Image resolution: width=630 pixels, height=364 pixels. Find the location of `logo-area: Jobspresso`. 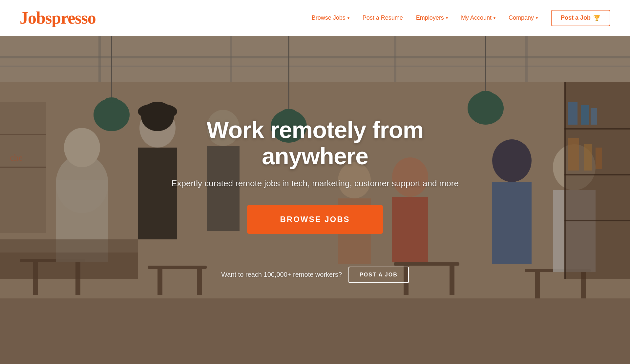

logo-area: Jobspresso is located at coordinates (58, 18).